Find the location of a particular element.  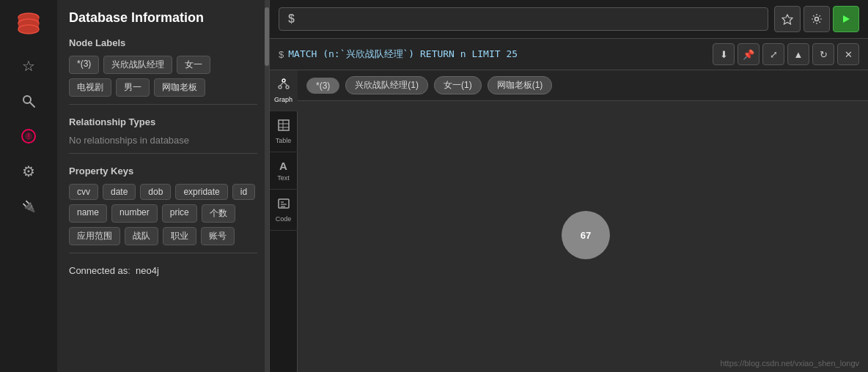

results-query: MATCH (n:`兴欣战队经理`) RETURN n LIMIT 25 is located at coordinates (403, 54).